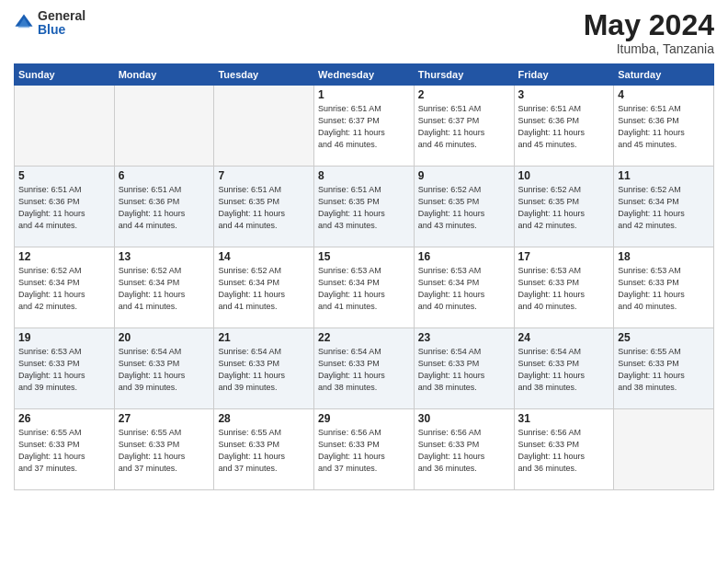  Describe the element at coordinates (264, 176) in the screenshot. I see `day-number: 7` at that location.